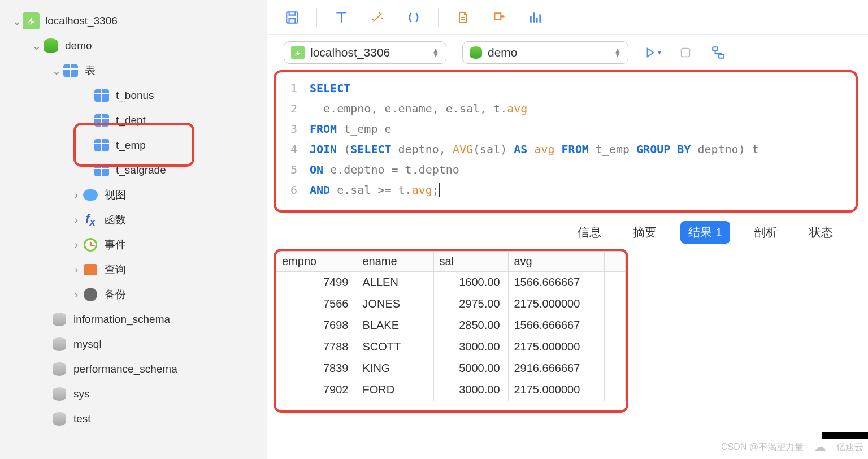 Image resolution: width=868 pixels, height=459 pixels. What do you see at coordinates (115, 295) in the screenshot?
I see `backup-label: 备份` at bounding box center [115, 295].